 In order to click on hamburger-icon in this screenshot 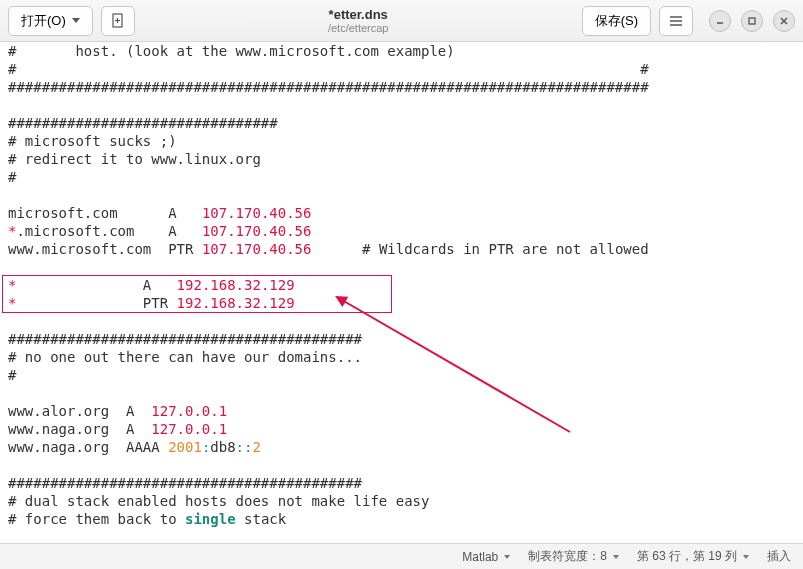, I will do `click(676, 21)`.